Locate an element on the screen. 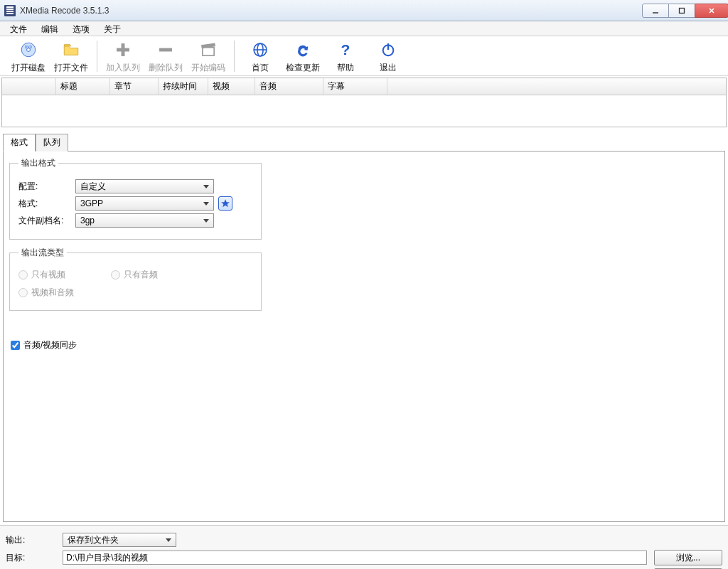  grid-header-title: 标题 is located at coordinates (83, 87).